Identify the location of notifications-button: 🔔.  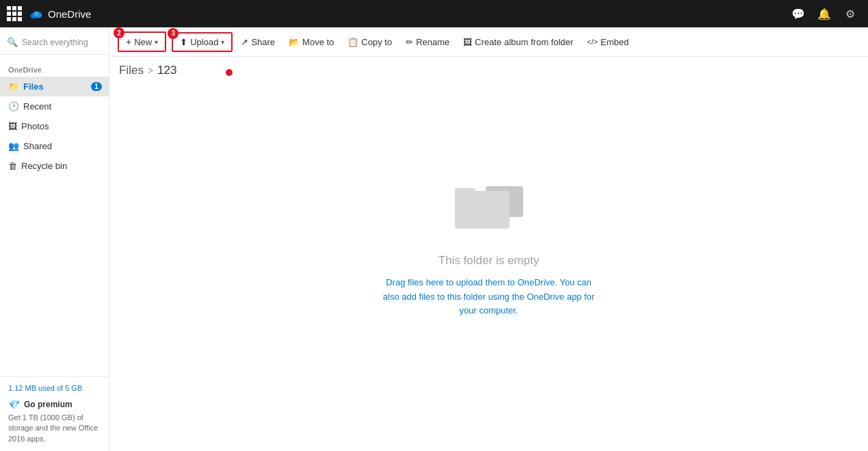
(824, 14).